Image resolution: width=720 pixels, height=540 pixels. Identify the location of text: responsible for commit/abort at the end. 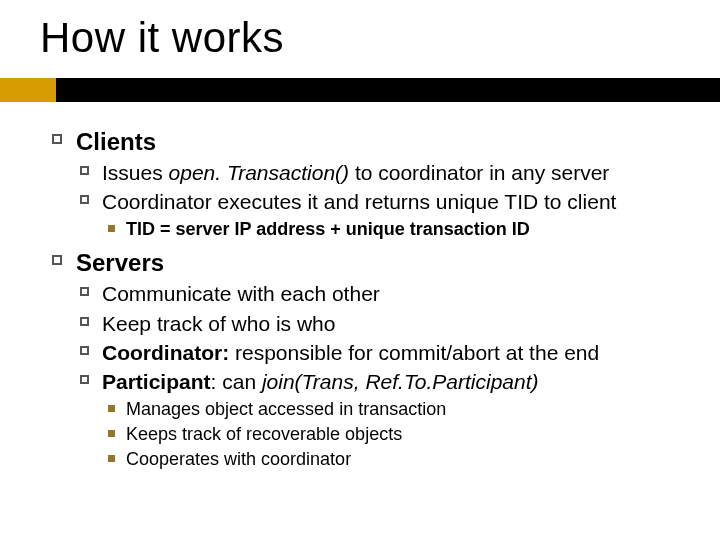
(414, 352).